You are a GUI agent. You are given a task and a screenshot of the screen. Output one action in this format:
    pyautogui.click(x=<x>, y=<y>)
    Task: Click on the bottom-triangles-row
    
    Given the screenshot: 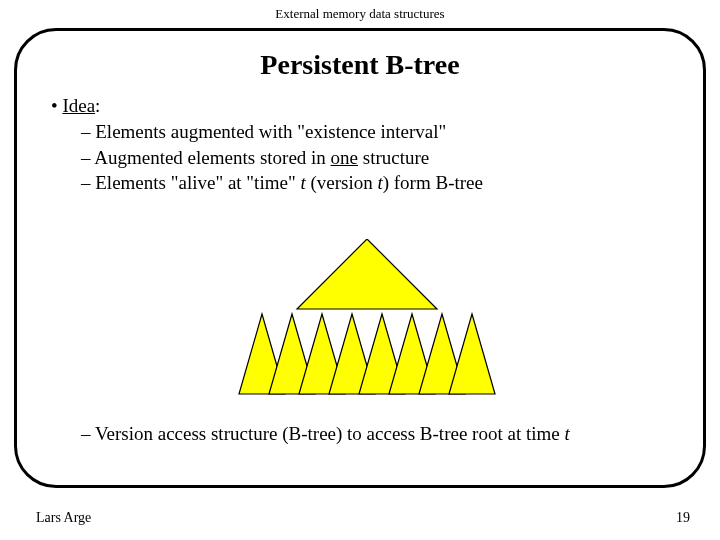 What is the action you would take?
    pyautogui.click(x=367, y=354)
    